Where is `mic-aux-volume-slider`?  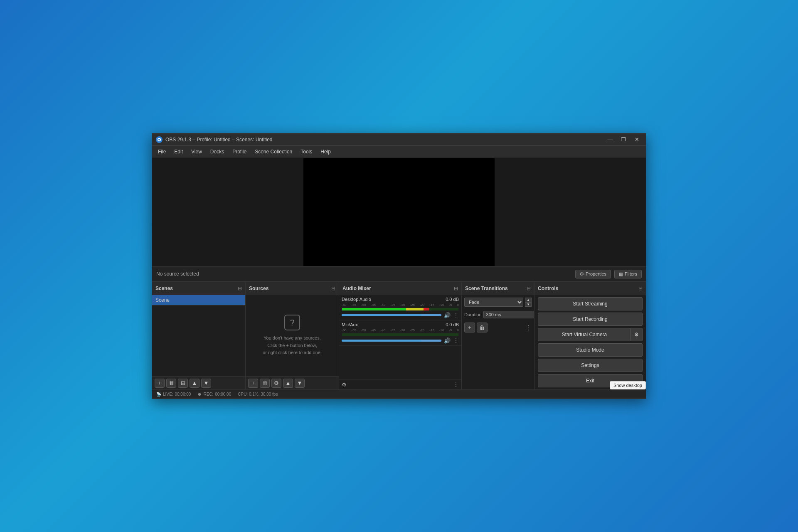 mic-aux-volume-slider is located at coordinates (392, 341).